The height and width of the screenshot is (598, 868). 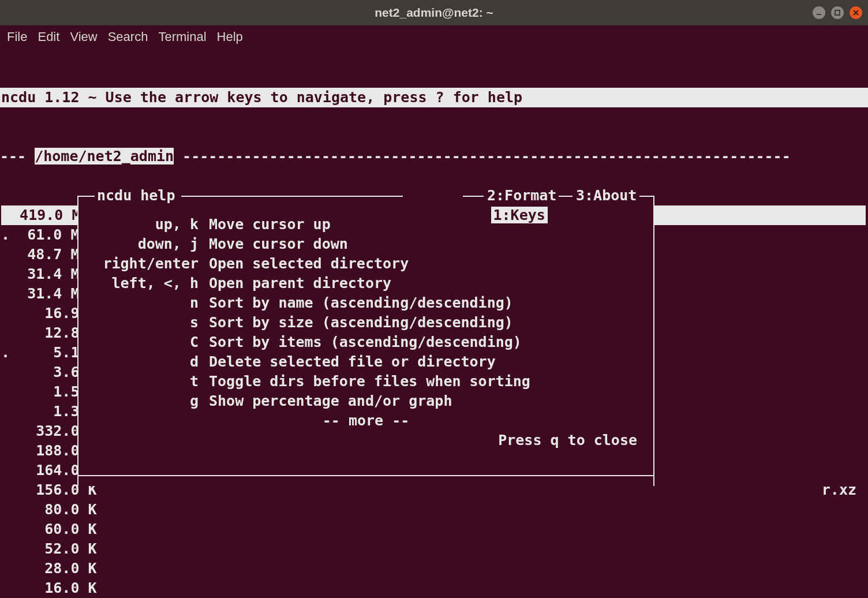 What do you see at coordinates (365, 382) in the screenshot?
I see `help-desc: Toggle dirs before files when sorting` at bounding box center [365, 382].